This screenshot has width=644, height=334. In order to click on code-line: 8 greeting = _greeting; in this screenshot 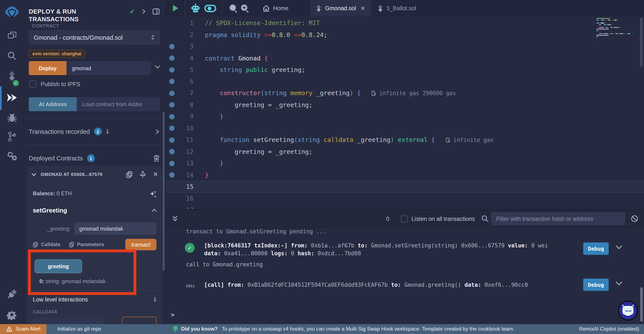, I will do `click(405, 105)`.